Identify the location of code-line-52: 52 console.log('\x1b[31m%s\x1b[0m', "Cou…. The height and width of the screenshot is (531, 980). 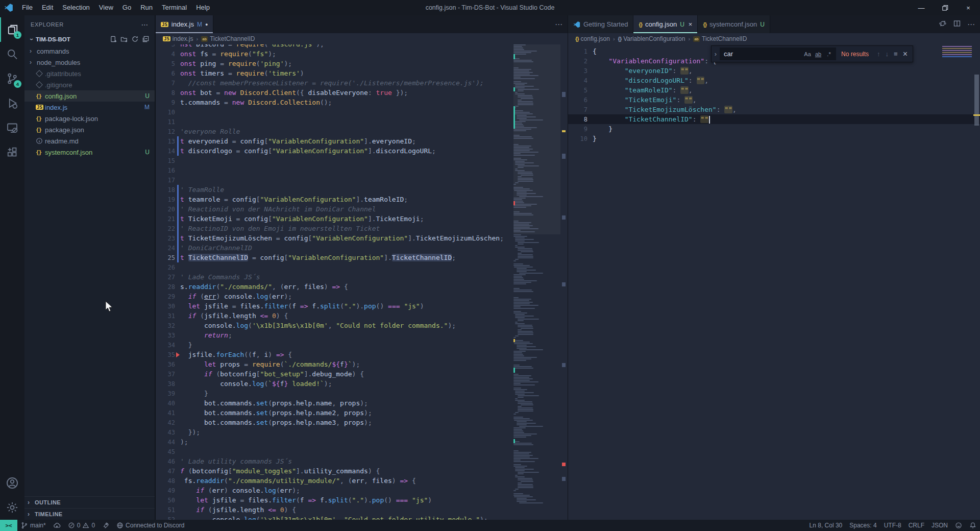
(335, 517).